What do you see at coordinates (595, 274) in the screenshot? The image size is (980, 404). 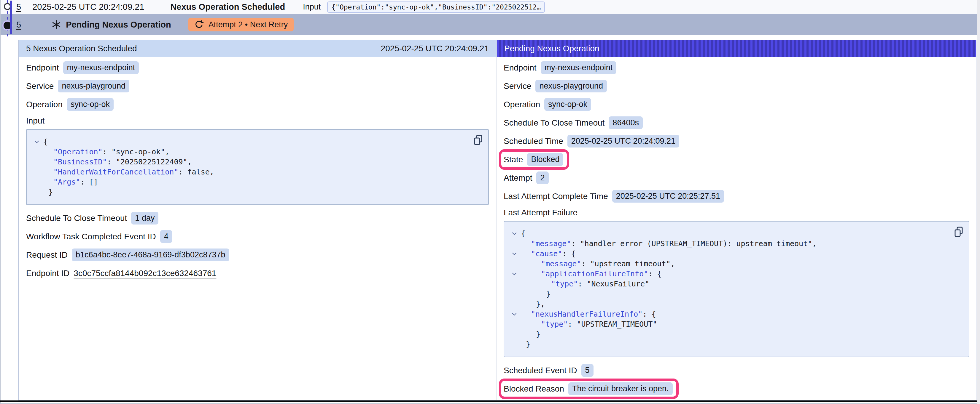 I see `json-key: "applicationFailureInfo"` at bounding box center [595, 274].